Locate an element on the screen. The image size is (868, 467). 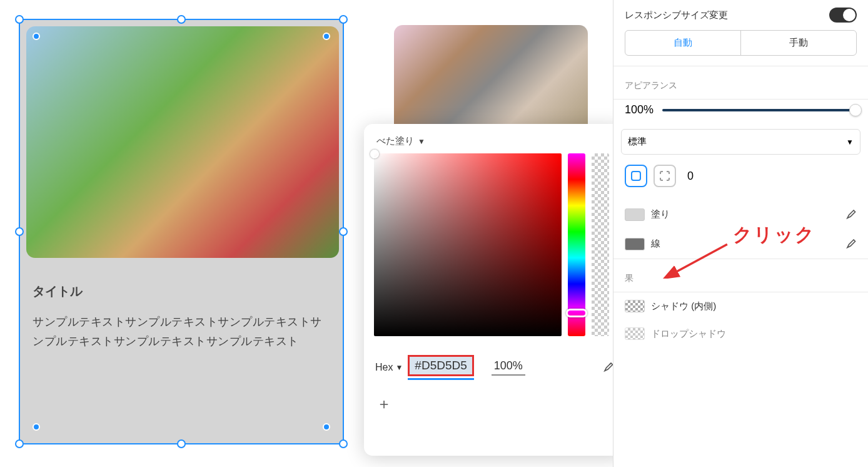
hex-input-wrapper: #D5D5D5 is located at coordinates (440, 367).